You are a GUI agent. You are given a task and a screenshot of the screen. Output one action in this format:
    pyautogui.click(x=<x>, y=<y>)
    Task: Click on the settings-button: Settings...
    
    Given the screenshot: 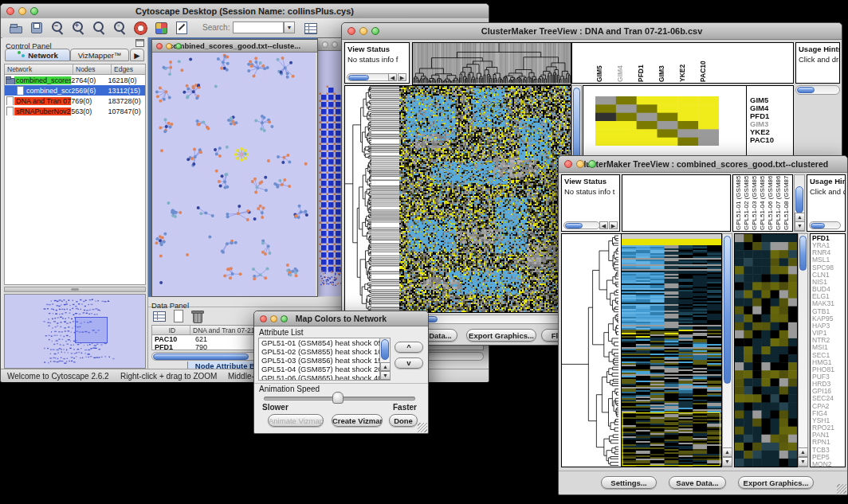 What is the action you would take?
    pyautogui.click(x=629, y=483)
    